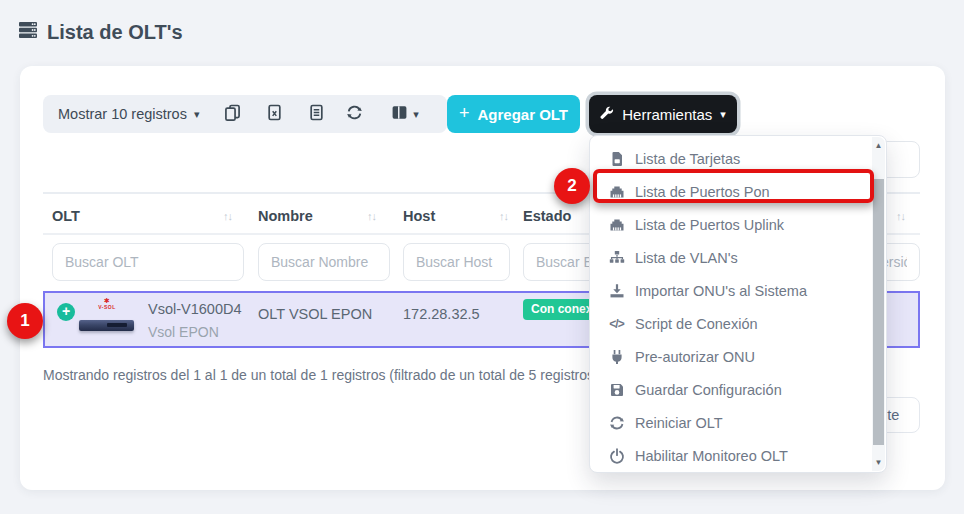  What do you see at coordinates (456, 216) in the screenshot?
I see `column-header-host: Host ↑↓` at bounding box center [456, 216].